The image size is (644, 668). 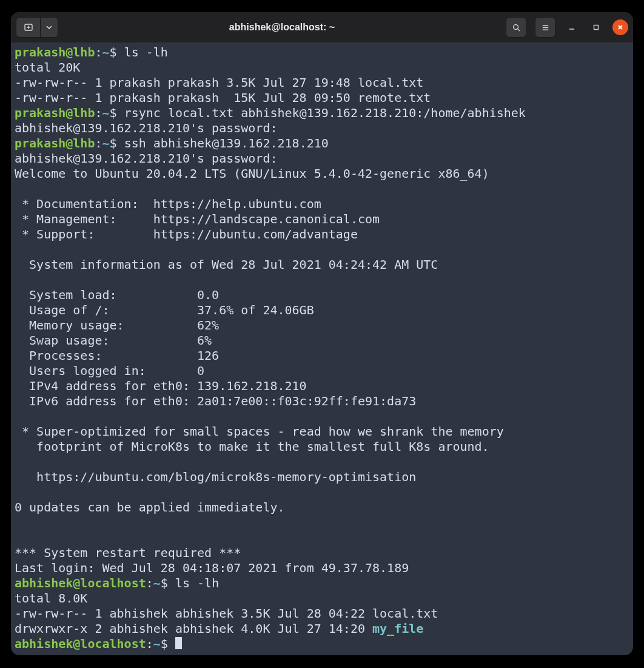 What do you see at coordinates (325, 113) in the screenshot?
I see `command-text: rsync local.txt abhishek@139.162.218.210…` at bounding box center [325, 113].